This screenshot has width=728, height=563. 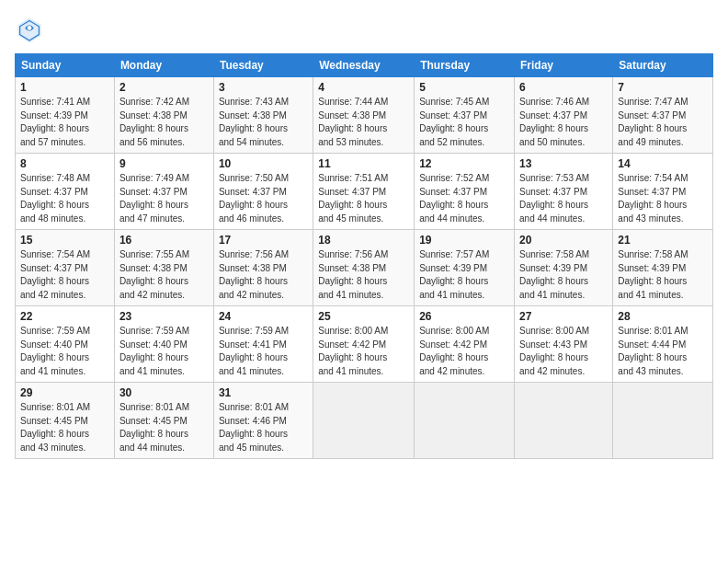 I want to click on day-number: 27, so click(x=563, y=316).